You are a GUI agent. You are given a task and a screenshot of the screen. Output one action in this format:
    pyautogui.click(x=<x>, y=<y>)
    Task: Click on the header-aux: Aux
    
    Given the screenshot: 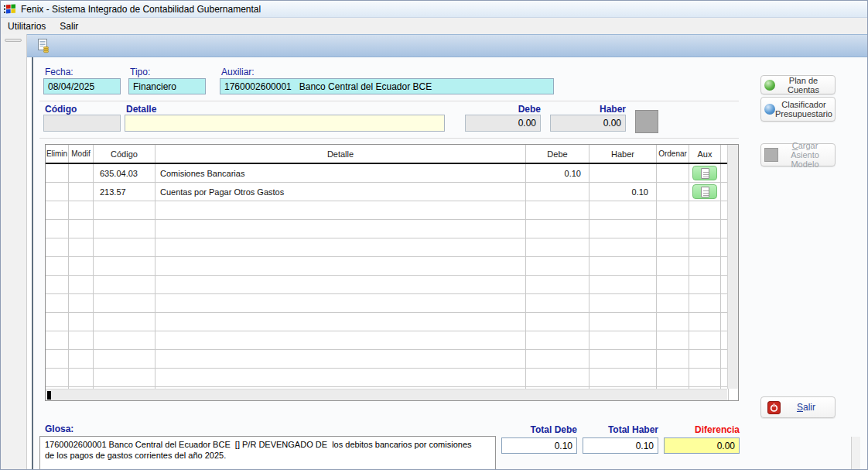 What is the action you would take?
    pyautogui.click(x=706, y=153)
    